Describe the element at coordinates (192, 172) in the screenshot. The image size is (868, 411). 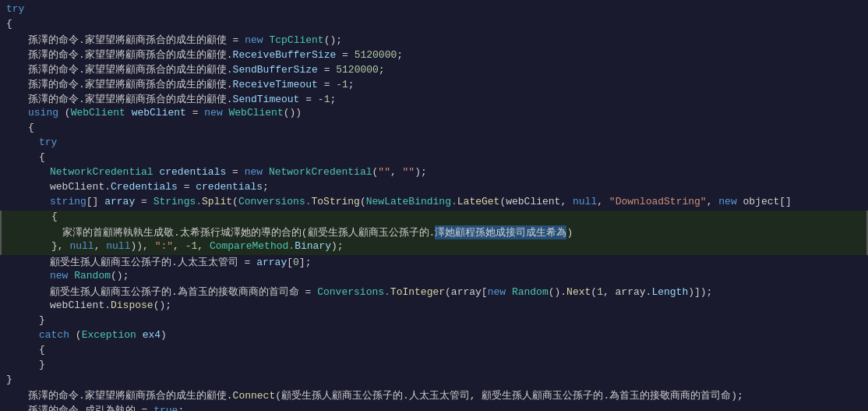
I see `code-token: credentials` at that location.